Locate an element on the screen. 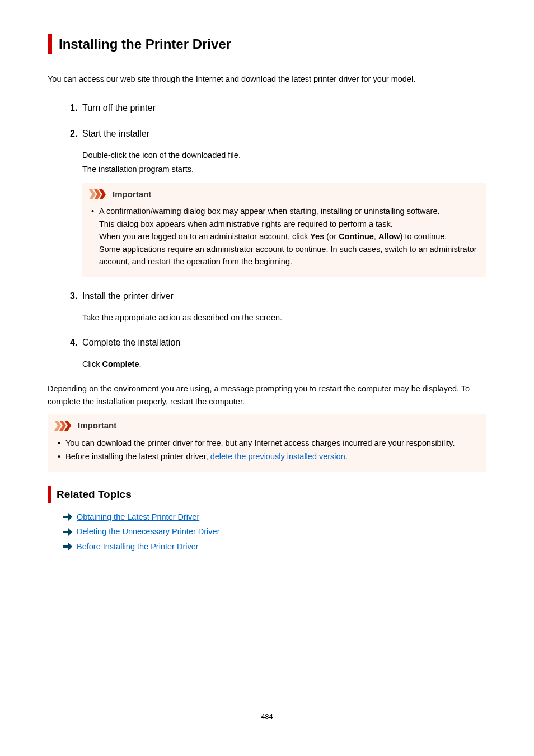 This screenshot has width=534, height=756. step-3: 3. Install the printer driver Take the a… is located at coordinates (278, 307).